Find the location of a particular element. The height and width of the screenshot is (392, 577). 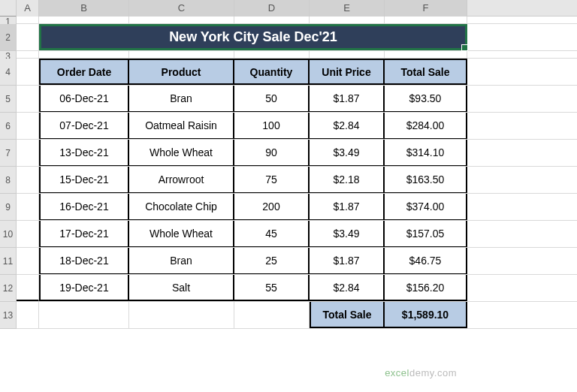

cell-total: $284.00 is located at coordinates (426, 126).